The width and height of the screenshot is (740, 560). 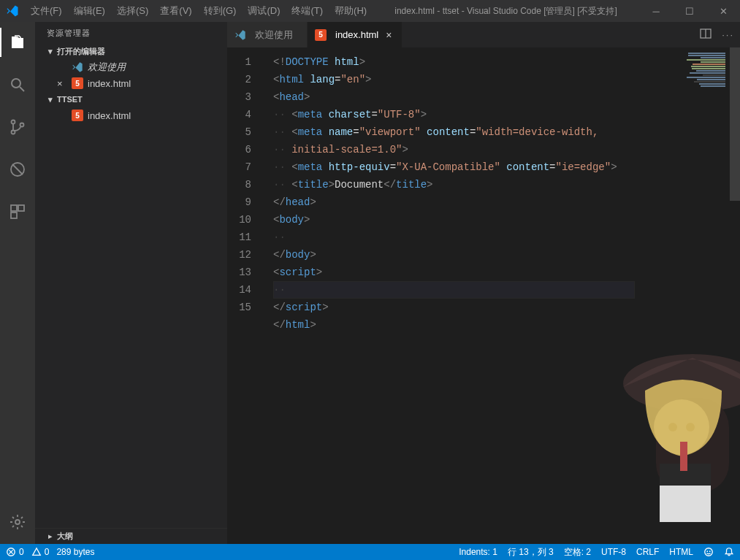 I want to click on code-line: </head>, so click(x=479, y=202).